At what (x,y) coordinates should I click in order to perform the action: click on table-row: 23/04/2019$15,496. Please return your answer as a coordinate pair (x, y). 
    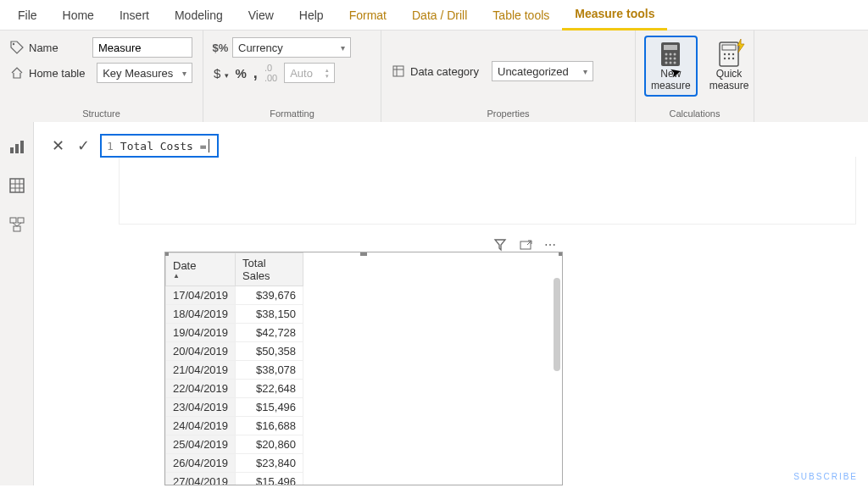
    Looking at the image, I should click on (235, 408).